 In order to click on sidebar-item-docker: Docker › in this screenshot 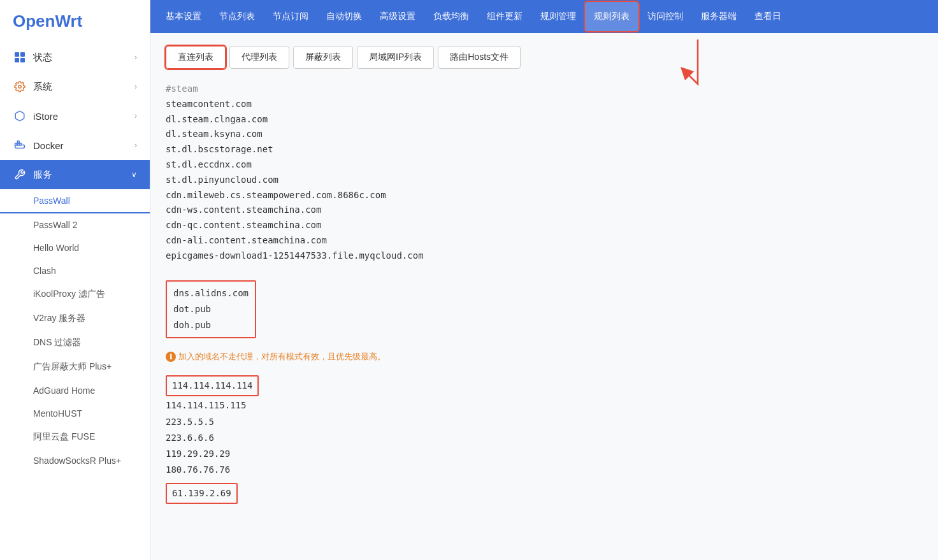, I will do `click(75, 145)`.